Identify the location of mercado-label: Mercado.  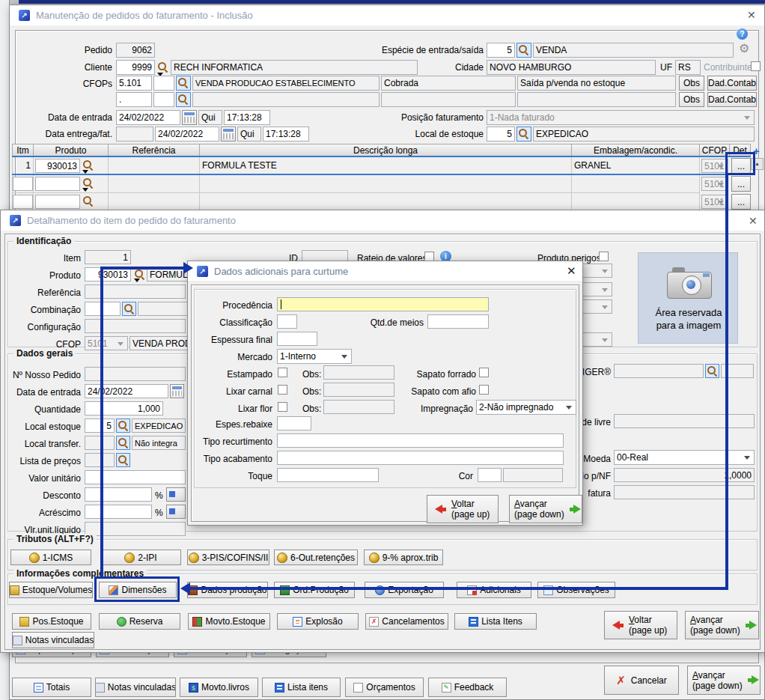
(248, 357).